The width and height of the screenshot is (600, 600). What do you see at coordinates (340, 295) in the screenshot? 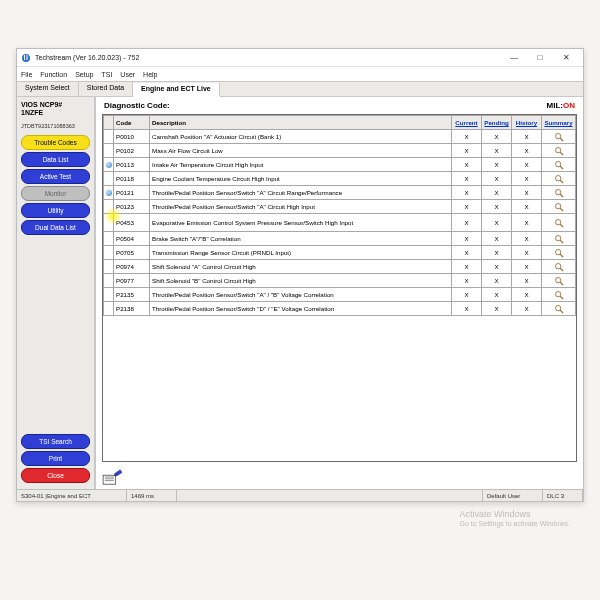
I see `table-row: P2135Throttle/Pedal Position Sensor/Swit…` at bounding box center [340, 295].